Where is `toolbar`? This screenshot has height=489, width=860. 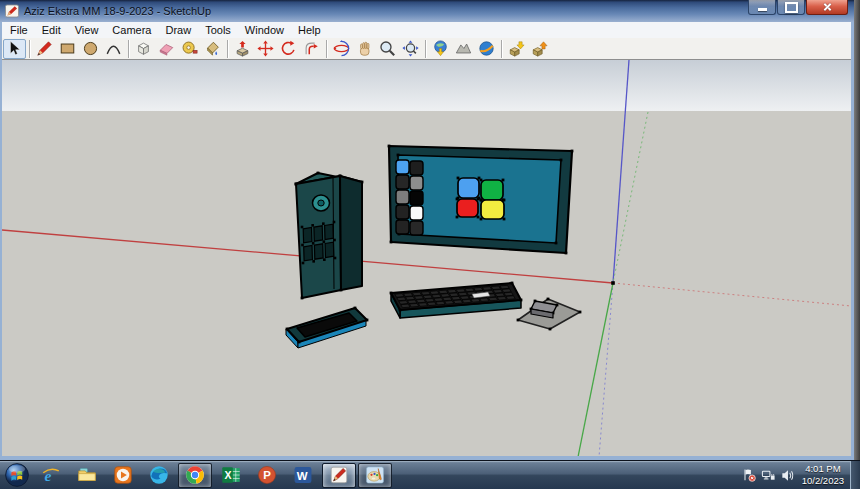
toolbar is located at coordinates (426, 49).